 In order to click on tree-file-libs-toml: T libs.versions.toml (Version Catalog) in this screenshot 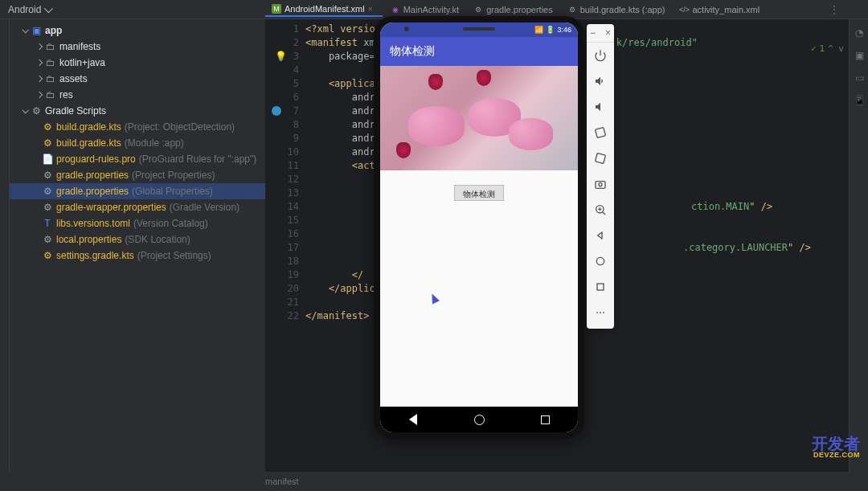, I will do `click(137, 223)`.